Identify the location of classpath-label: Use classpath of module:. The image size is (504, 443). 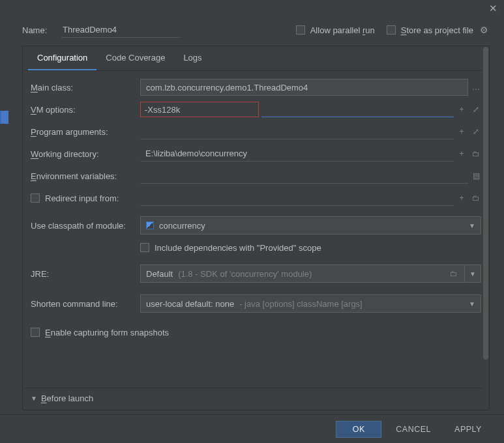
(85, 225).